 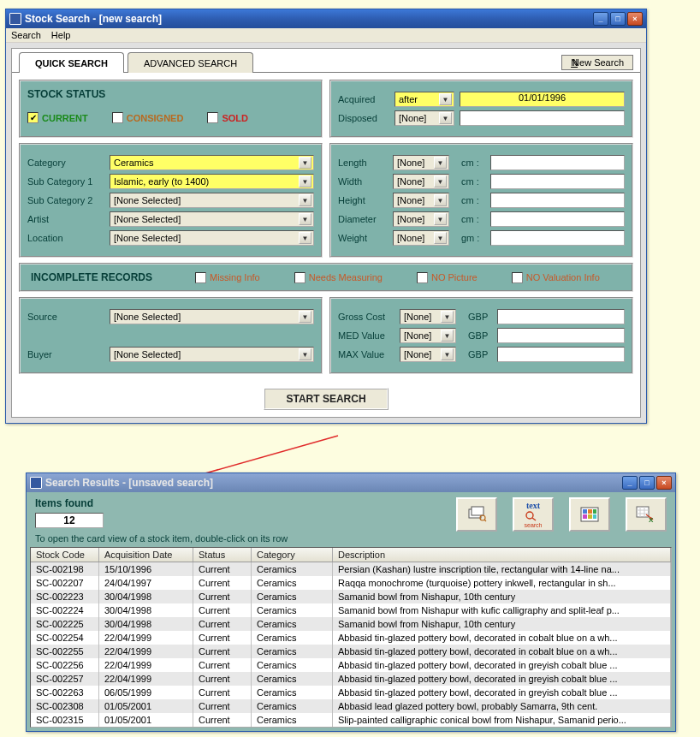 I want to click on col-acquisition-date: Acquisition Date, so click(x=146, y=555).